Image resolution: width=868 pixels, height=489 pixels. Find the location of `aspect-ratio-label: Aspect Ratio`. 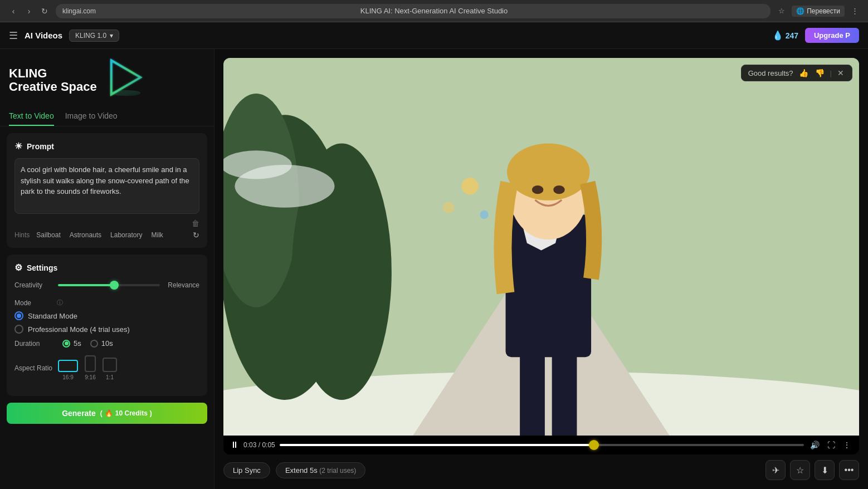

aspect-ratio-label: Aspect Ratio is located at coordinates (34, 368).